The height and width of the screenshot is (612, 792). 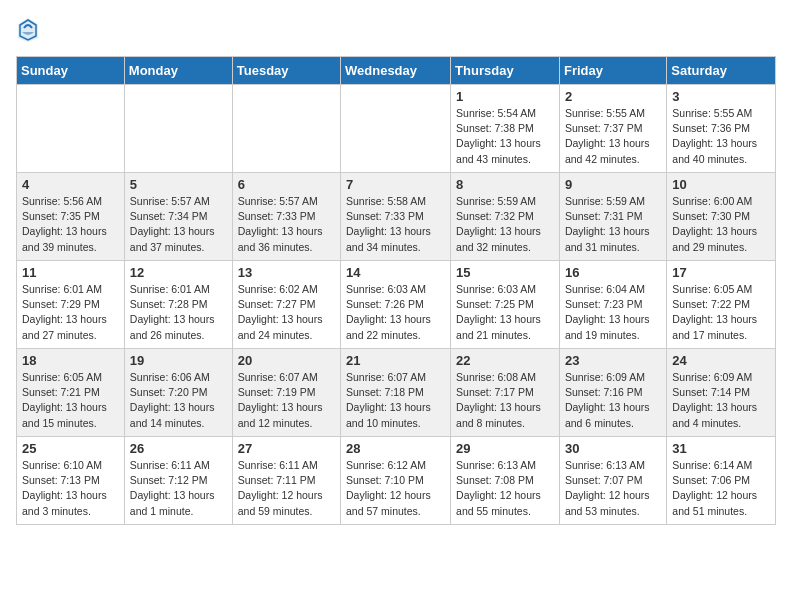 What do you see at coordinates (178, 305) in the screenshot?
I see `calendar-cell: 12Sunrise: 6:01 AM Sunset: 7:28 PM Dayli…` at bounding box center [178, 305].